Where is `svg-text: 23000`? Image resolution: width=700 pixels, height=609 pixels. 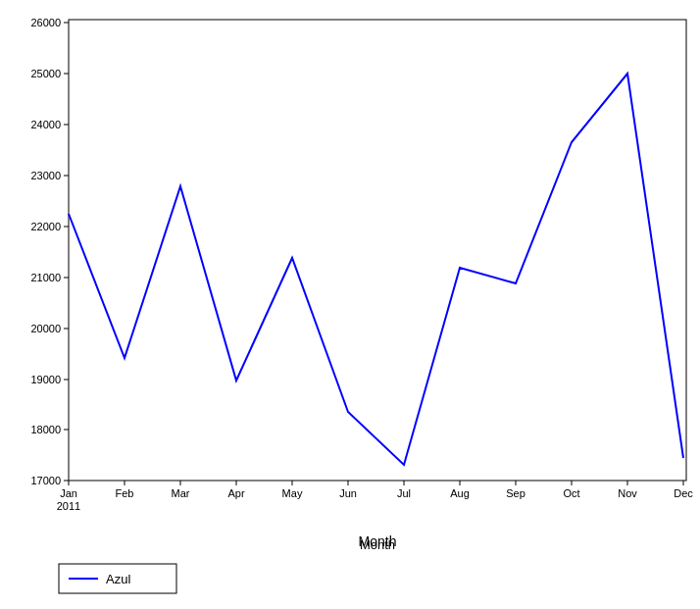 svg-text: 23000 is located at coordinates (45, 176).